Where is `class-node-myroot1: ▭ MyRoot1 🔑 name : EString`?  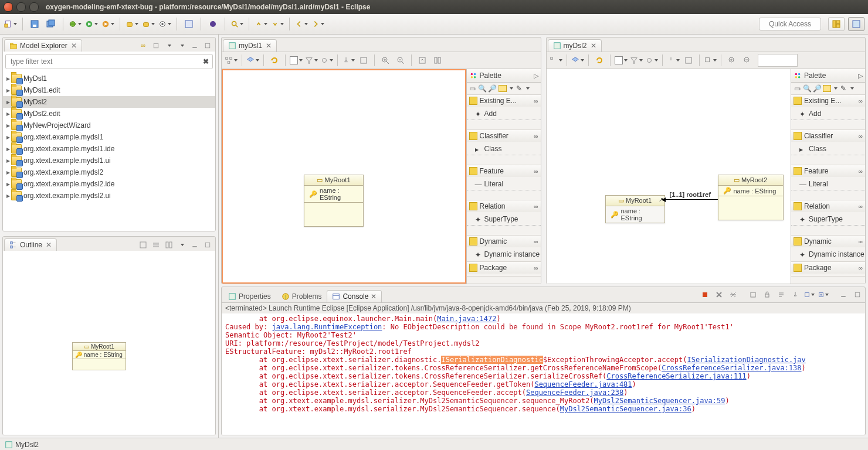 class-node-myroot1: ▭ MyRoot1 🔑 name : EString is located at coordinates (334, 200).